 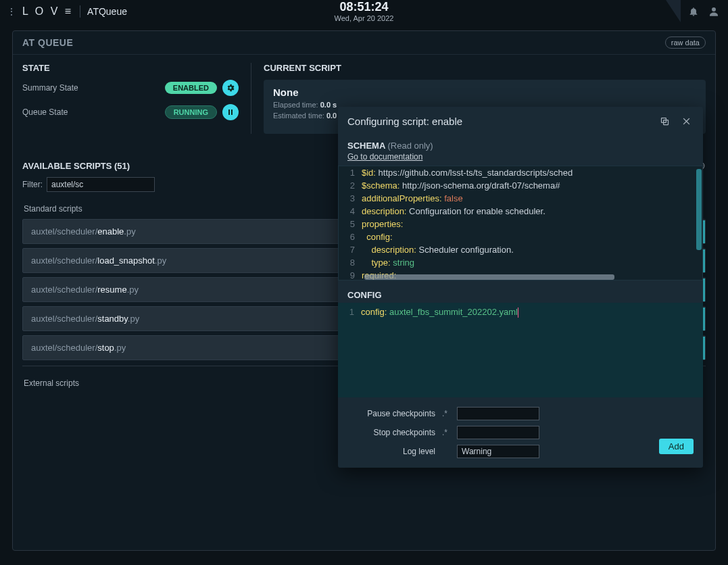 What do you see at coordinates (191, 112) in the screenshot?
I see `status-badge: RUNNING` at bounding box center [191, 112].